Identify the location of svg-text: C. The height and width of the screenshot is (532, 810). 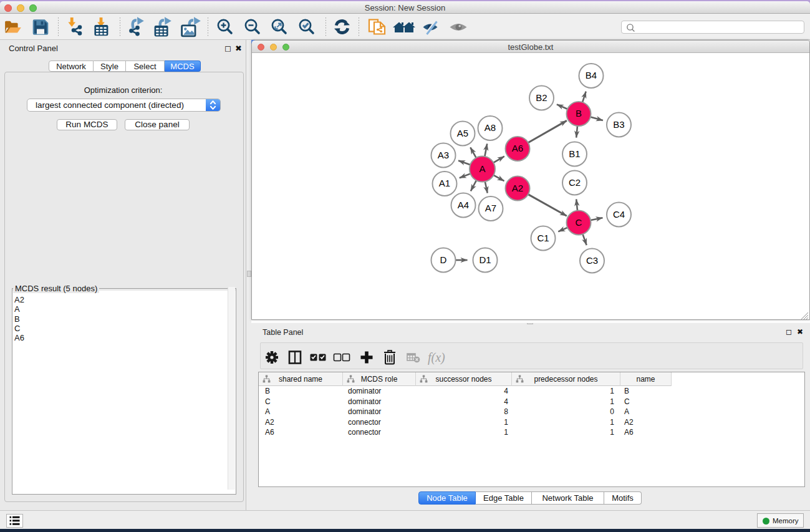
(579, 222).